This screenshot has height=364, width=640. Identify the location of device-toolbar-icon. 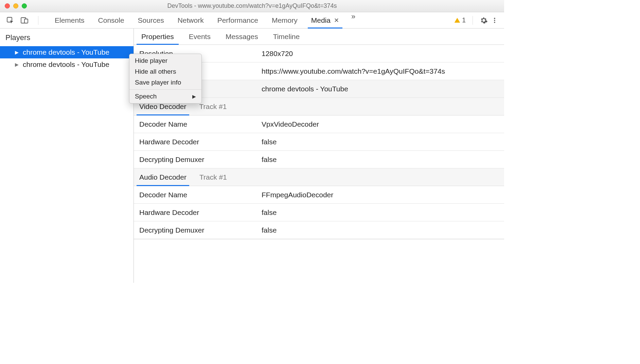
(24, 20).